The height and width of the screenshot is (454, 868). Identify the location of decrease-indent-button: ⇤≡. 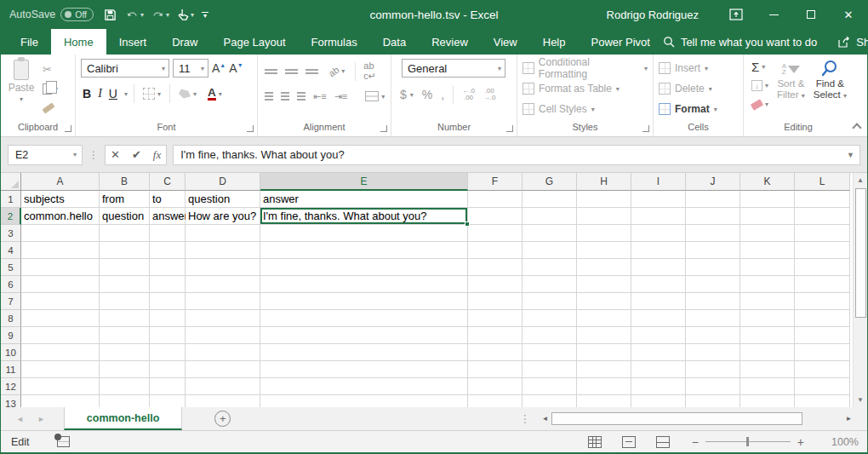
(320, 97).